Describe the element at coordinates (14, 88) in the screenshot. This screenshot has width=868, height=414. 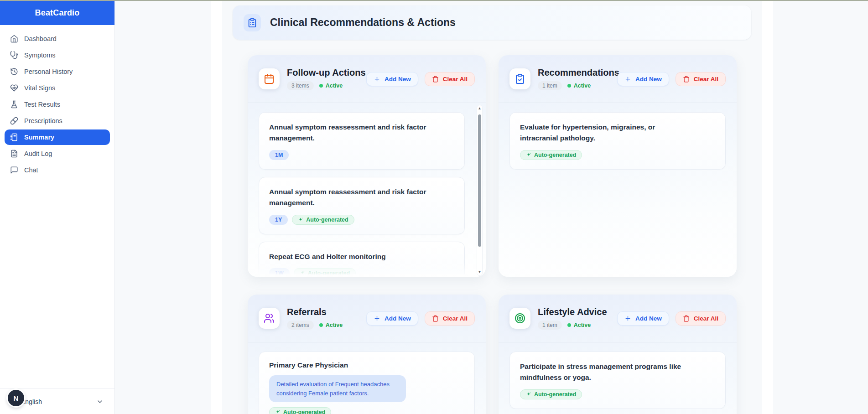
I see `heart-pulse-icon` at that location.